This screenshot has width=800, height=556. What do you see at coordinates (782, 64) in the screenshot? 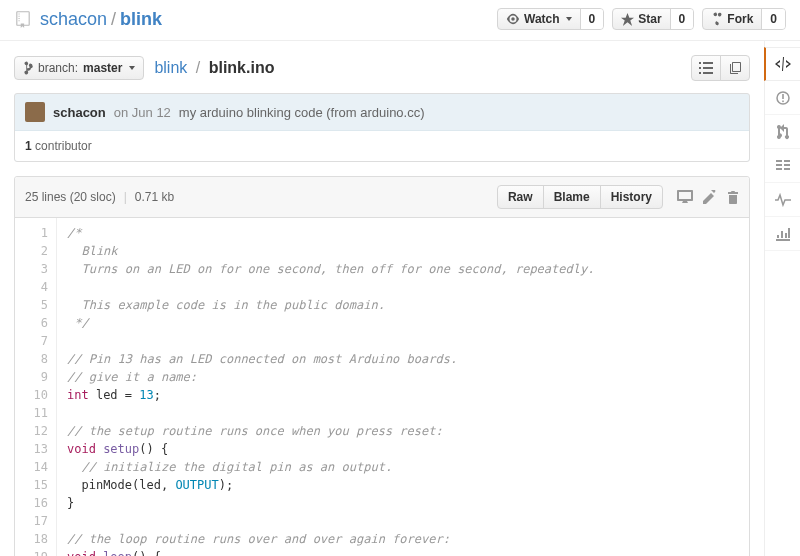
I see `tab-code` at bounding box center [782, 64].